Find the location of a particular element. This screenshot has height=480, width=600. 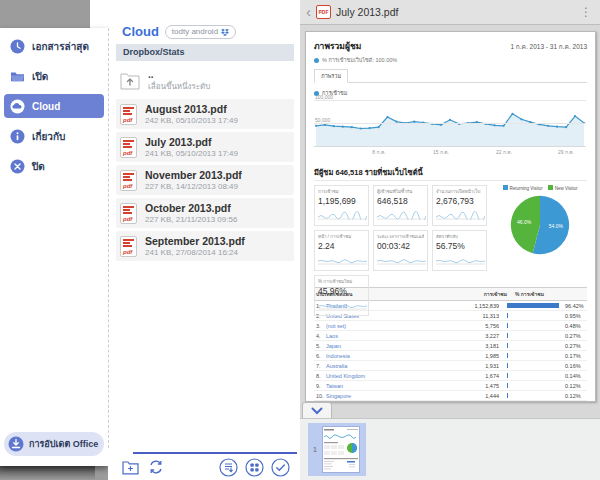

thumbnail-content-icon is located at coordinates (341, 450).